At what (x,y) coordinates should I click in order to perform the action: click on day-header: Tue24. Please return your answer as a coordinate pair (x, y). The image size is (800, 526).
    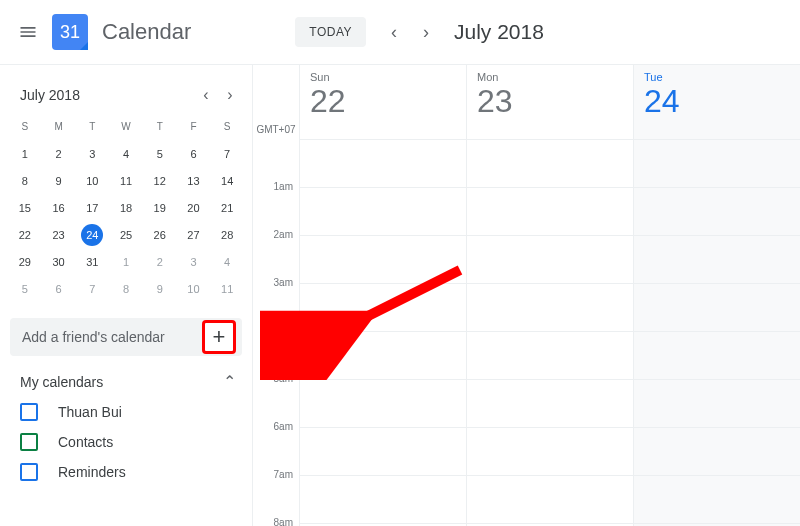
    Looking at the image, I should click on (716, 102).